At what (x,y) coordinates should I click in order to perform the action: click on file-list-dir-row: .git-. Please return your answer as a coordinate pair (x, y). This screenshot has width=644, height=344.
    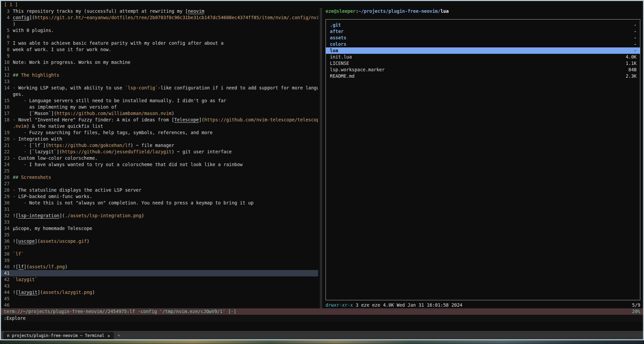
    Looking at the image, I should click on (483, 25).